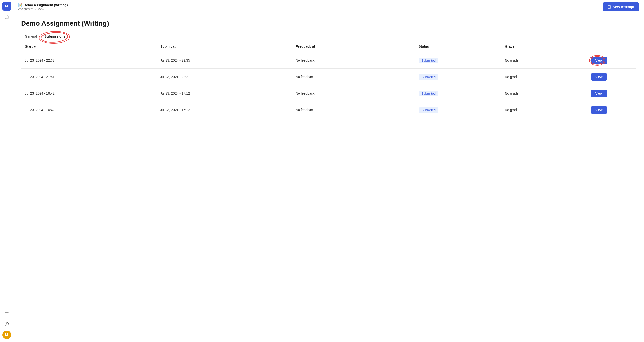  Describe the element at coordinates (26, 9) in the screenshot. I see `breadcrumb-assignment: Assignment` at that location.